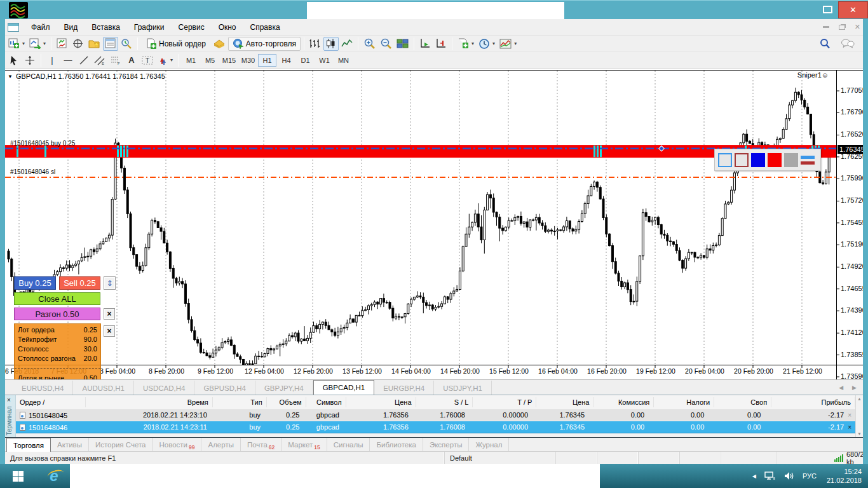  I want to click on close-order-icon: ×, so click(851, 416).